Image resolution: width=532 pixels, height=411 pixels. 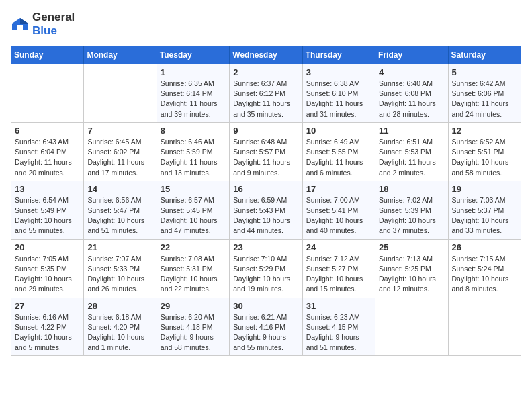 What do you see at coordinates (266, 189) in the screenshot?
I see `day-number: 16` at bounding box center [266, 189].